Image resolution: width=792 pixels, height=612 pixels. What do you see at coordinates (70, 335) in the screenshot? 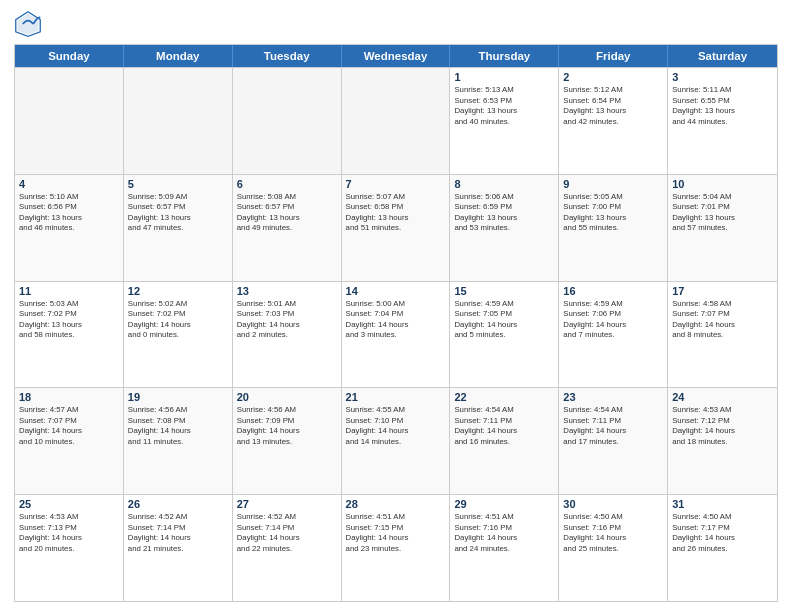
I see `calendar-cell: 11Sunrise: 5:03 AM Sunset: 7:02 PM Dayli…` at bounding box center [70, 335].